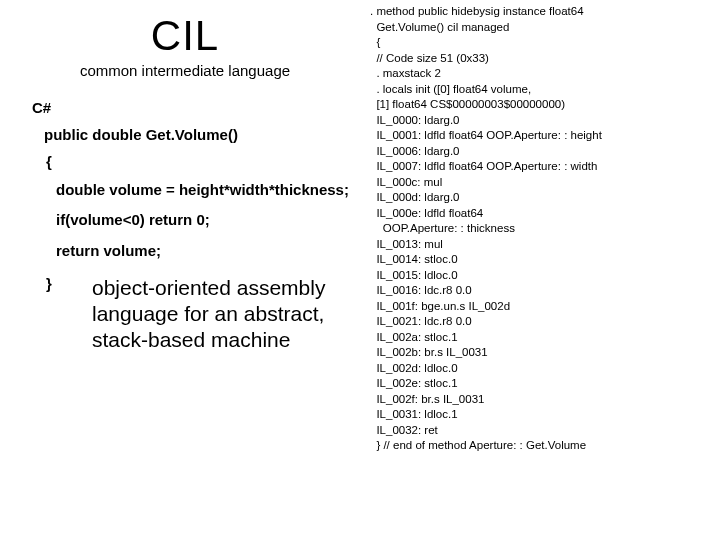 Image resolution: width=720 pixels, height=540 pixels. I want to click on cil-line: IL_002a: stloc.1, so click(541, 338).